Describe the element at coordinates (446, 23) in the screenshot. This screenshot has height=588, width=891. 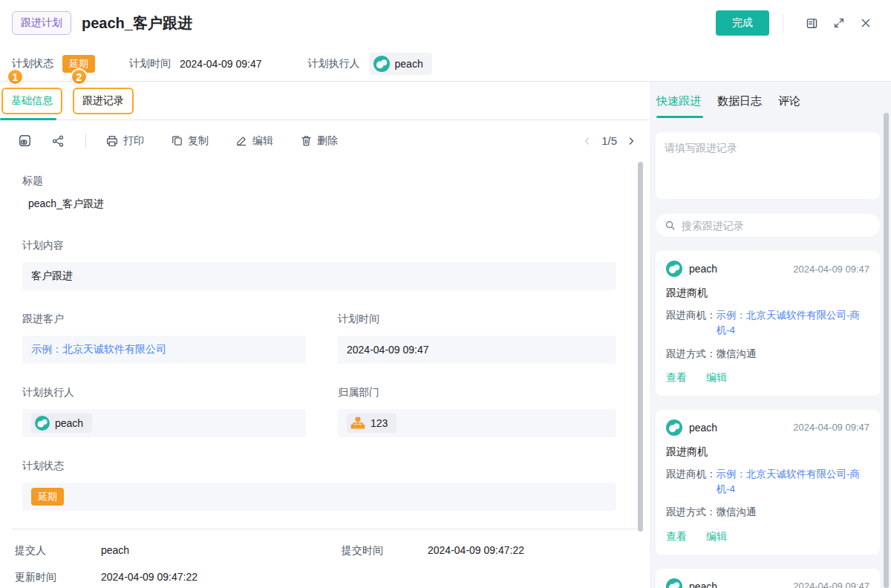
I see `header: 跟进计划 peach_客户跟进 完成` at that location.